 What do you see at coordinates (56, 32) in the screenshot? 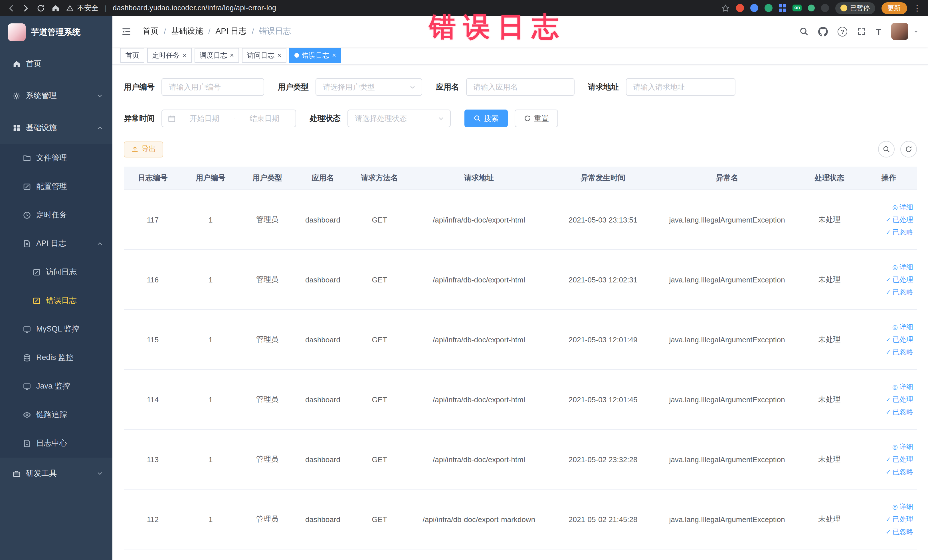
I see `app-logo: 芋道管理系统` at bounding box center [56, 32].